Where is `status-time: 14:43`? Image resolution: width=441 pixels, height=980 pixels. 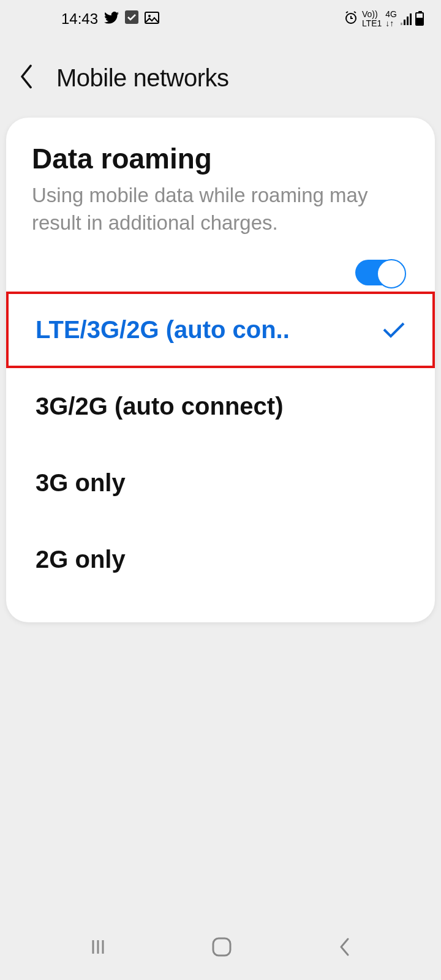 status-time: 14:43 is located at coordinates (80, 19).